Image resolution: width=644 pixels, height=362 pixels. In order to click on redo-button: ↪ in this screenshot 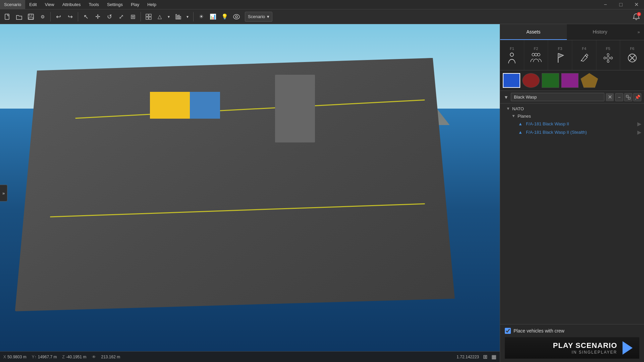, I will do `click(70, 17)`.